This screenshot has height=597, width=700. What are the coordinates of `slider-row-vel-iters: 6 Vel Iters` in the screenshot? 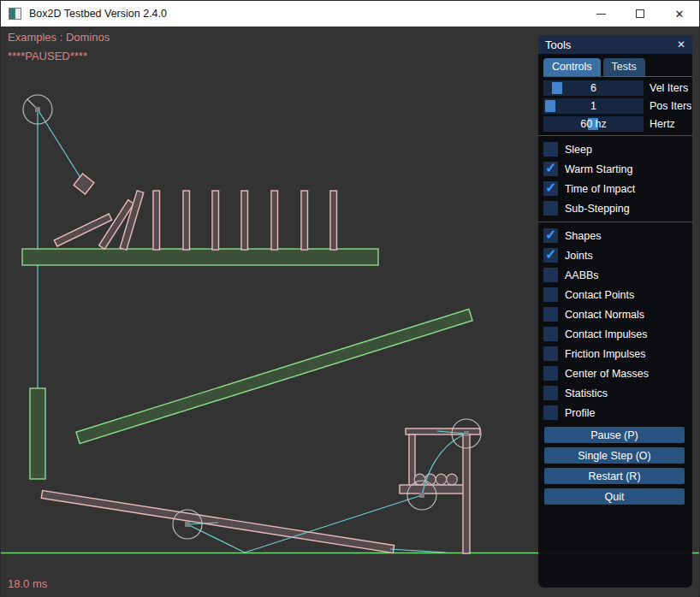 It's located at (618, 88).